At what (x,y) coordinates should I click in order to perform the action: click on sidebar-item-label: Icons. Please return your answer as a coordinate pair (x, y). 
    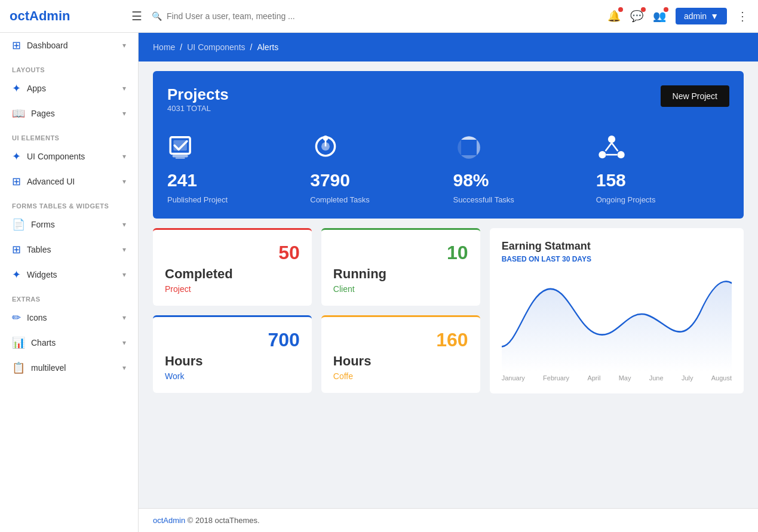
    Looking at the image, I should click on (72, 318).